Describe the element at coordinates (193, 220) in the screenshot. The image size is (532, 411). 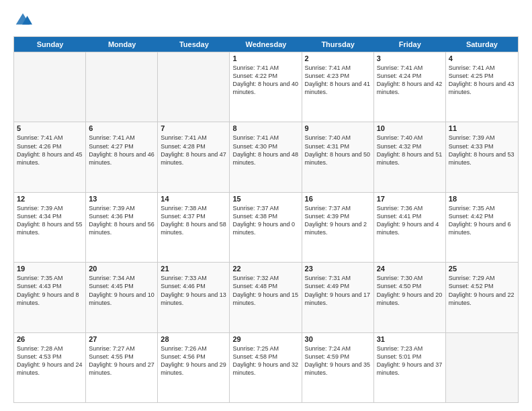
I see `day-info: Sunrise: 7:38 AMSunset: 4:37 PMDaylight:…` at that location.